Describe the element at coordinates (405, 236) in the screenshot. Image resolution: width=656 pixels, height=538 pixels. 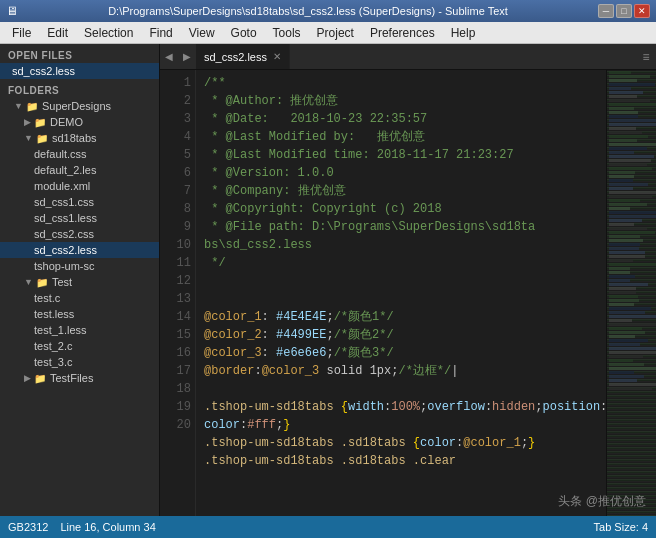
I see `code-line: * @File path: D:\Programs\SuperDesigns\s…` at that location.